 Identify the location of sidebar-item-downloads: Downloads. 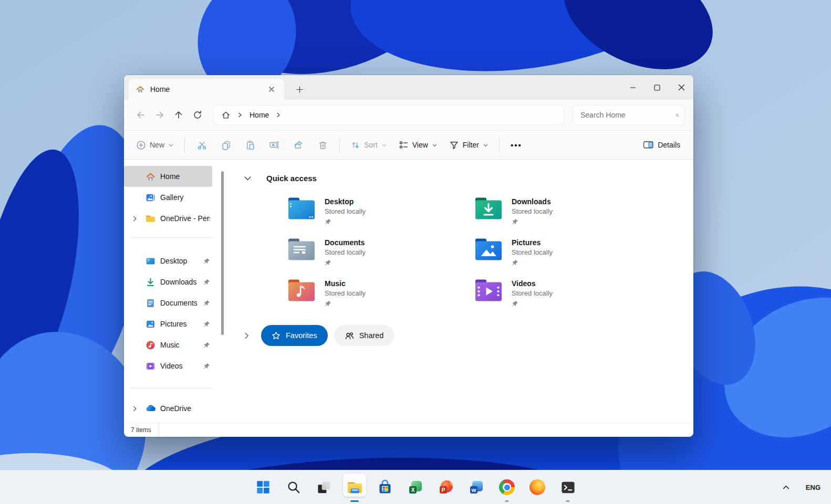
(168, 282).